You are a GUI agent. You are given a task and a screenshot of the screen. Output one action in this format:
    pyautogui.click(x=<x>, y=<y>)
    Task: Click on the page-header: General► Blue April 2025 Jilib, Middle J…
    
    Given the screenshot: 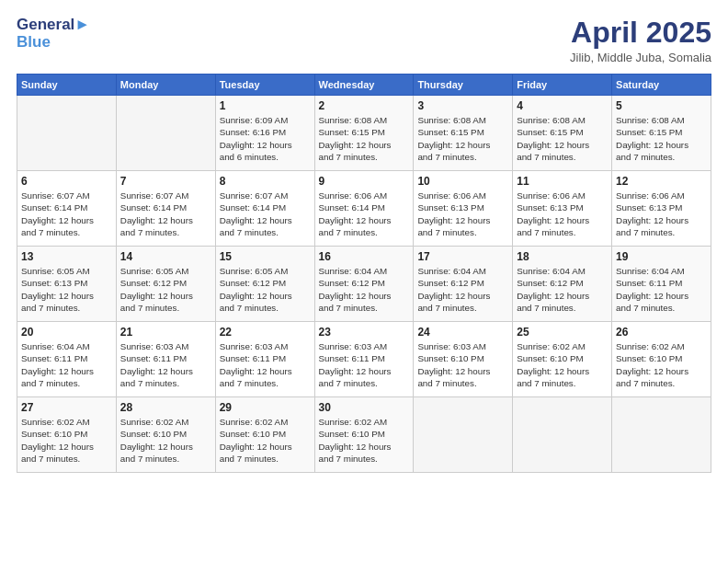 What is the action you would take?
    pyautogui.click(x=364, y=40)
    